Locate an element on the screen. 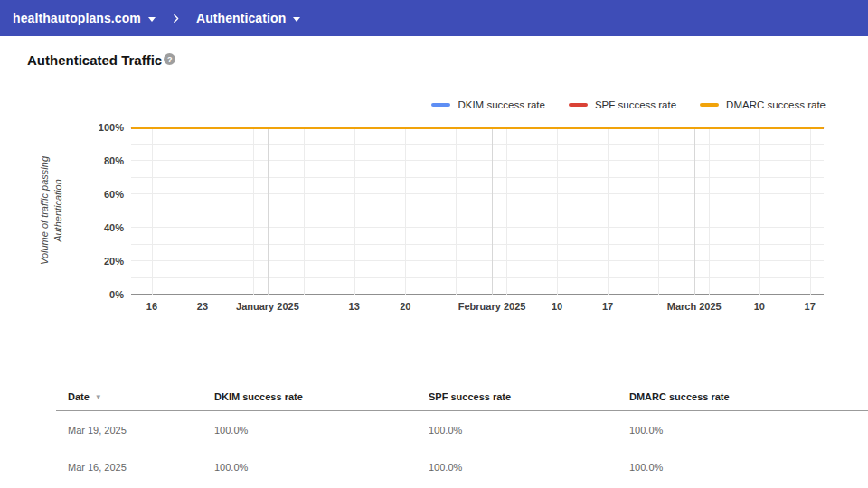 The height and width of the screenshot is (488, 868). page-title-row: Authenticated Traffic ? is located at coordinates (101, 60).